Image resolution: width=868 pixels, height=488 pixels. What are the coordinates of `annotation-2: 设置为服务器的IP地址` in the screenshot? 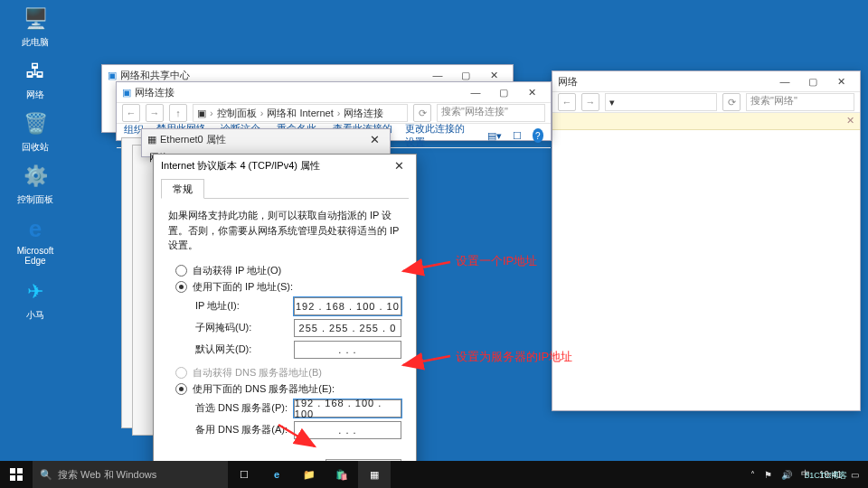 It's located at (514, 357).